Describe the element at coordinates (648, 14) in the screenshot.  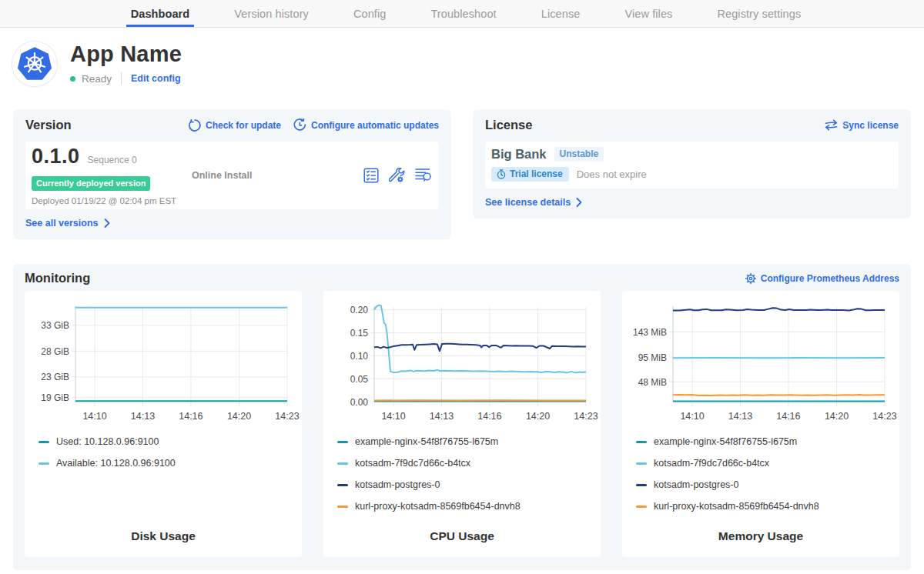
I see `tab-view-files: View files` at that location.